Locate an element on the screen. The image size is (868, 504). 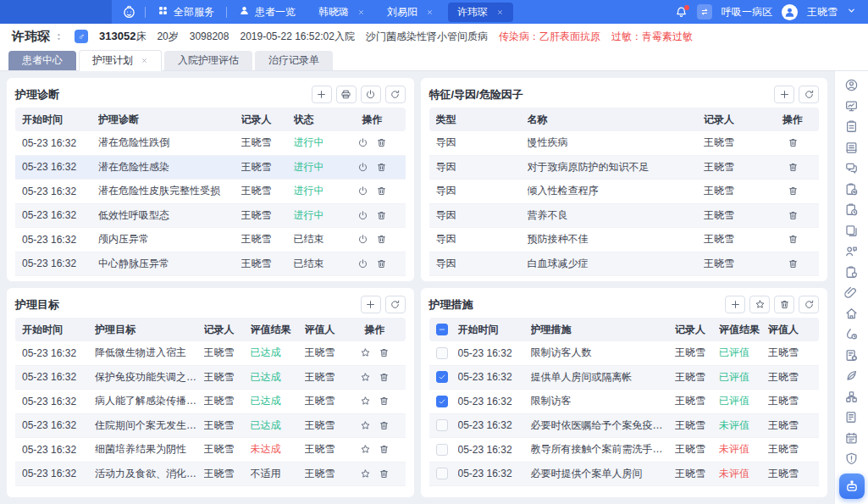
person-chat-icon is located at coordinates (852, 251).